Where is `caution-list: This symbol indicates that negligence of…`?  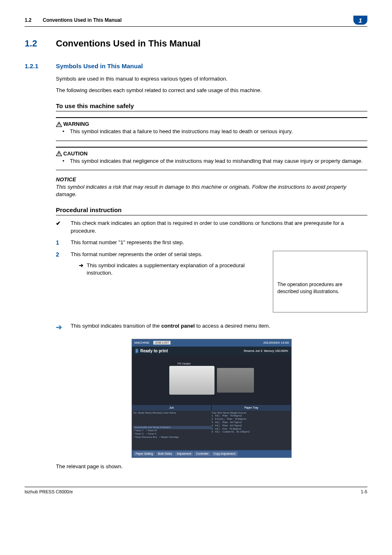
caution-list: This symbol indicates that negligence of… is located at coordinates (212, 161).